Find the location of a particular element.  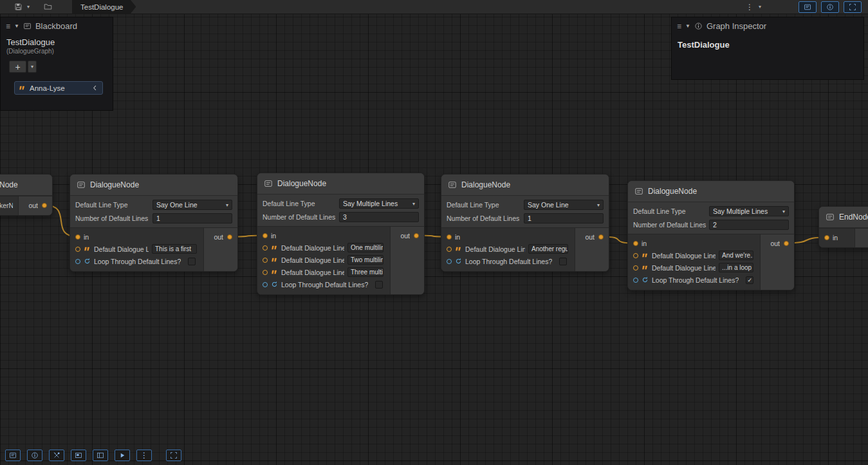

dropdown-value: Say Multiple Lines is located at coordinates (371, 204).